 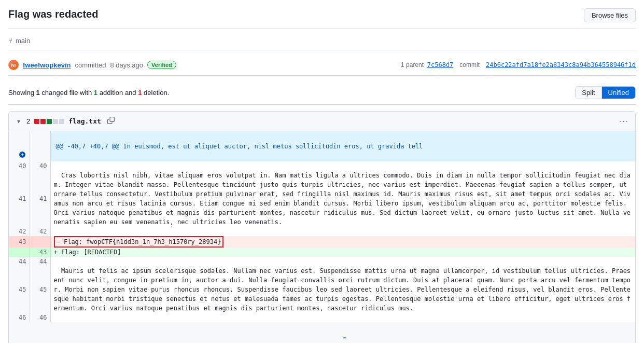 I want to click on line-num-new: 42, so click(x=40, y=231).